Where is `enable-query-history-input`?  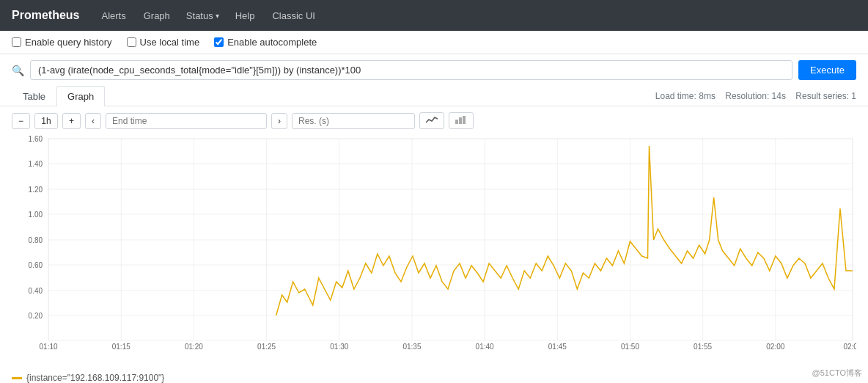
enable-query-history-input is located at coordinates (16, 43).